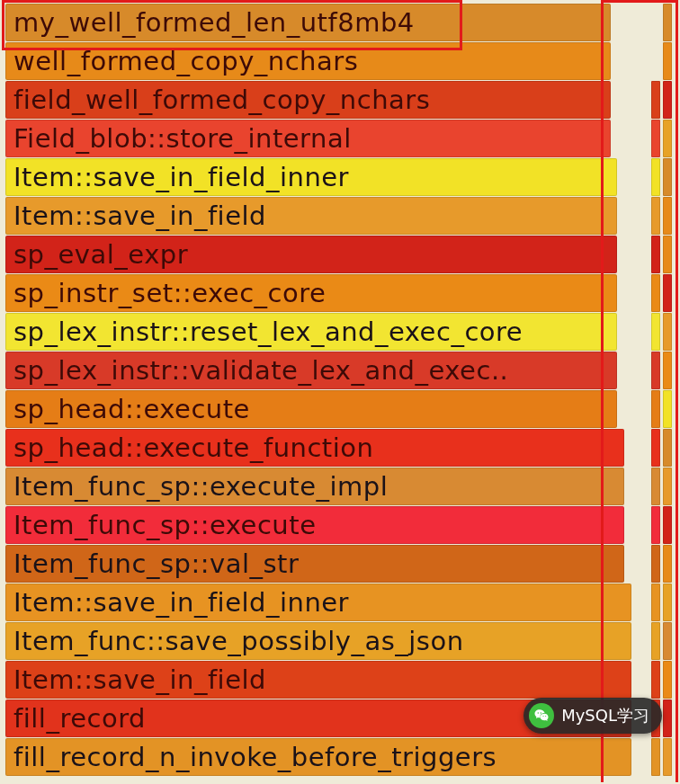  Describe the element at coordinates (308, 61) in the screenshot. I see `flame-frame: well_formed_copy_nchars` at that location.